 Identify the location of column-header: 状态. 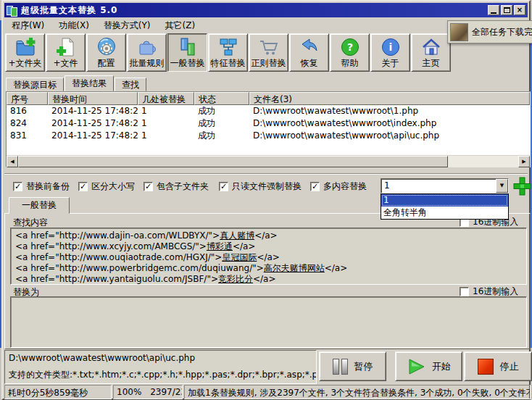
(222, 99).